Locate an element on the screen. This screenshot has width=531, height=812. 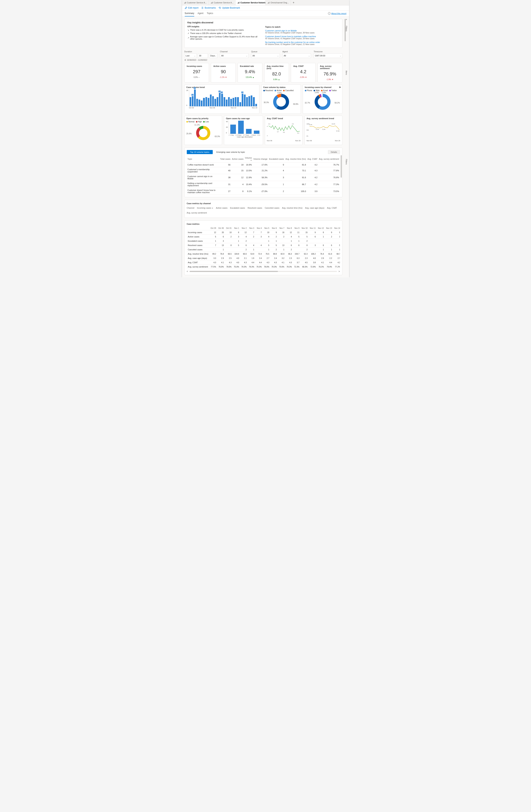
metrics-scroll-area: Oct 29Oct 30Oct 31Nov 1Nov 2Nov 3Nov 4No… is located at coordinates (263, 248).